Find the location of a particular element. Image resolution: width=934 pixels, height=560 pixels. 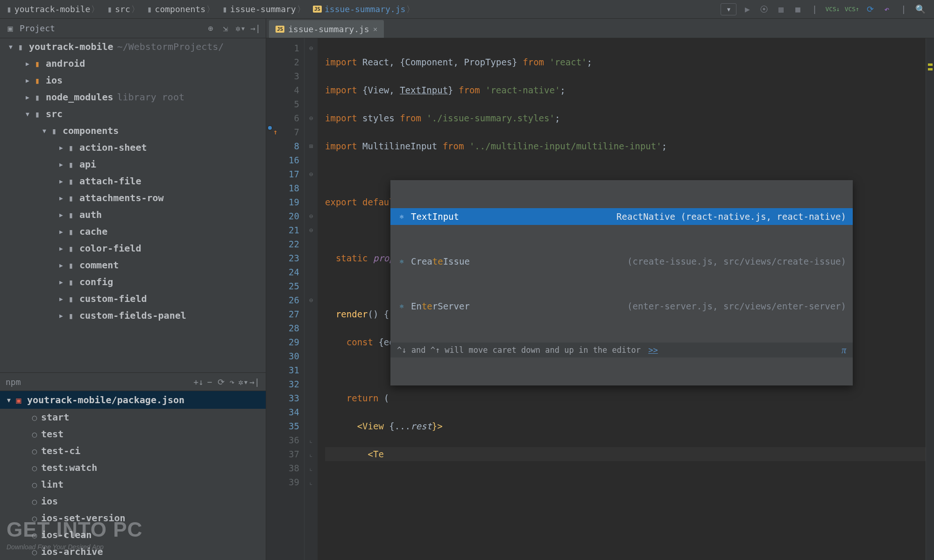

collapse-icon: ⇲ is located at coordinates (226, 28).